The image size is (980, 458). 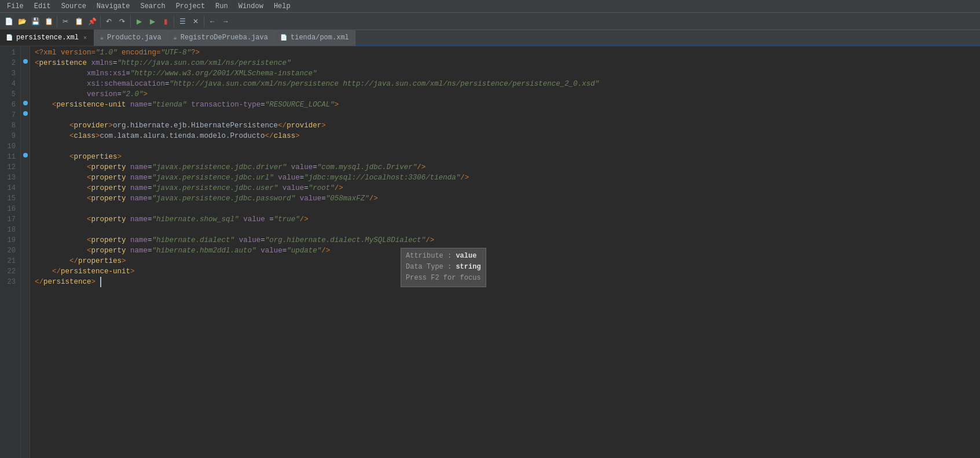 I want to click on code-l13-eq1: =, so click(x=150, y=178).